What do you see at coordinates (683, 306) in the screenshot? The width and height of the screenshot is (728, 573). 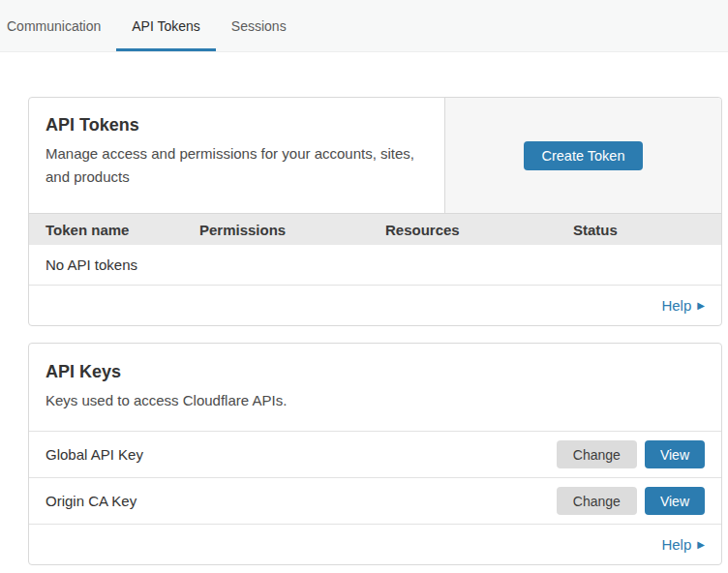 I see `api-tokens-help-link: Help ▶` at bounding box center [683, 306].